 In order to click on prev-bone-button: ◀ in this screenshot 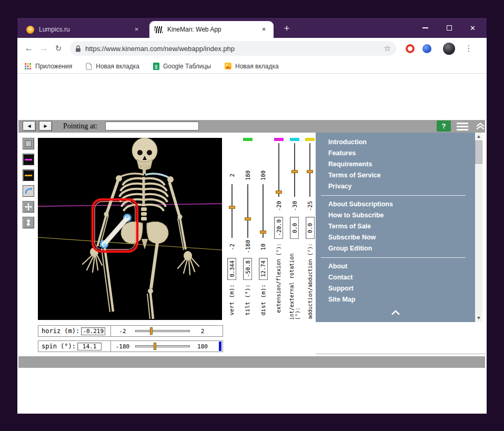, I will do `click(29, 126)`.